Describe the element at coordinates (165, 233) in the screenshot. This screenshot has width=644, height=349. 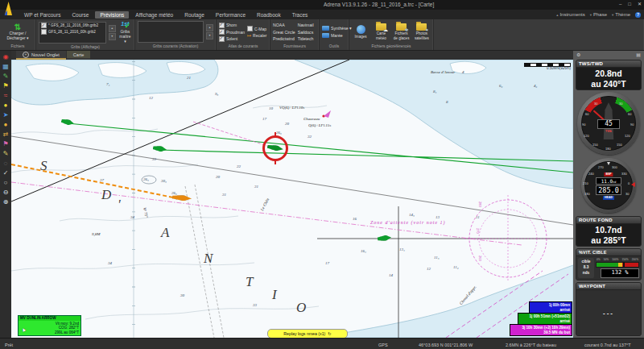
I see `chart-title-letter: A` at that location.